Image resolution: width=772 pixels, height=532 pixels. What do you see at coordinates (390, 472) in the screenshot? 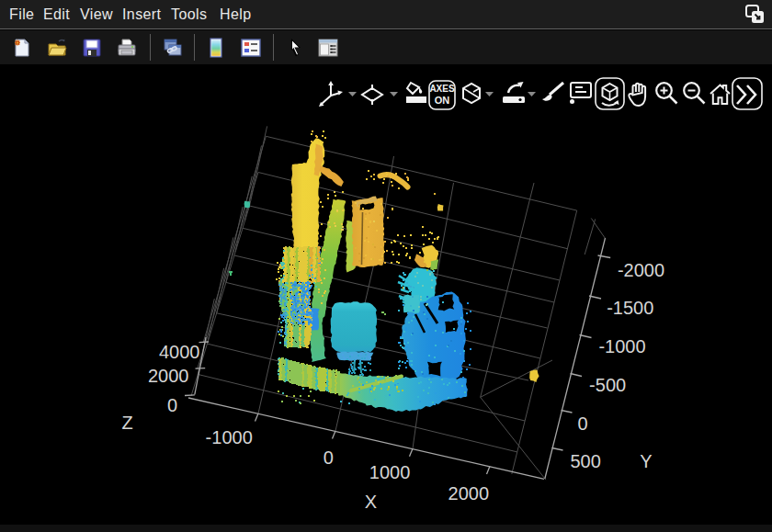
I see `svg-text: 1000` at bounding box center [390, 472].